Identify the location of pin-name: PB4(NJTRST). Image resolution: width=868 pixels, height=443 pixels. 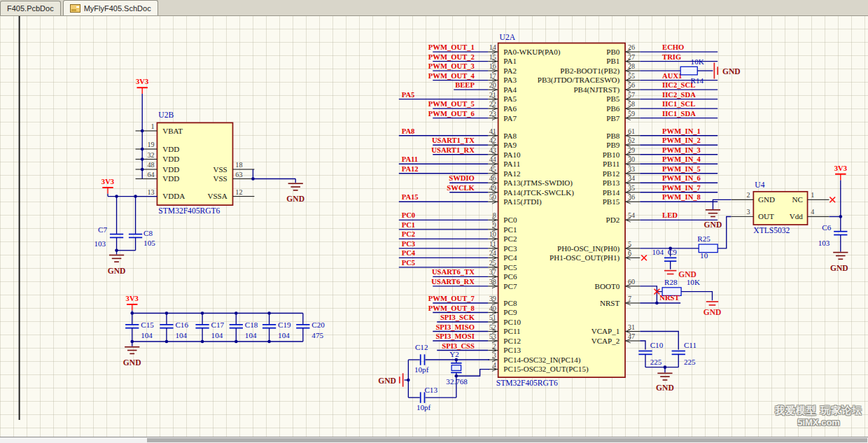
(596, 90).